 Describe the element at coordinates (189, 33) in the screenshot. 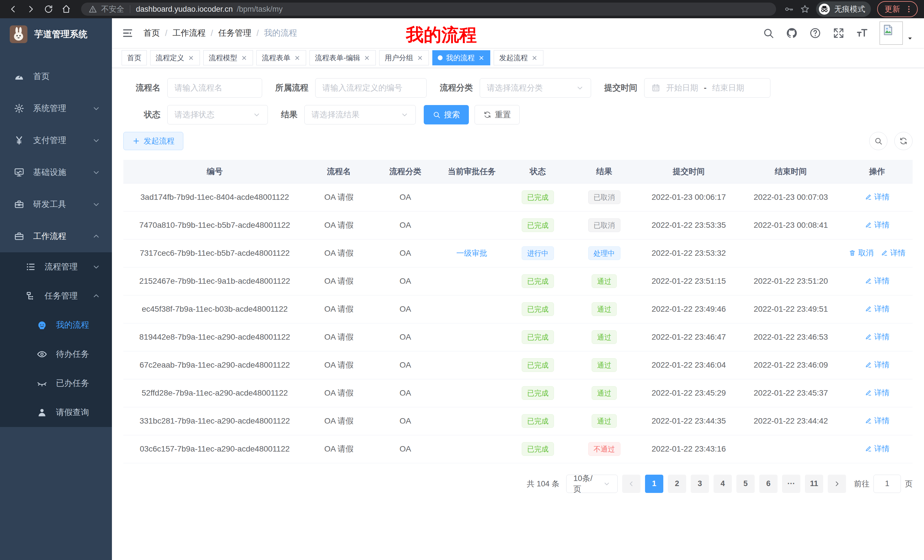

I see `breadcrumb-item: 工作流程` at that location.